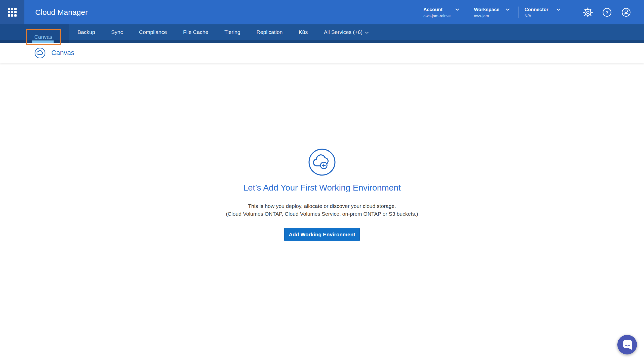  What do you see at coordinates (40, 53) in the screenshot?
I see `canvas-cloud-icon` at bounding box center [40, 53].